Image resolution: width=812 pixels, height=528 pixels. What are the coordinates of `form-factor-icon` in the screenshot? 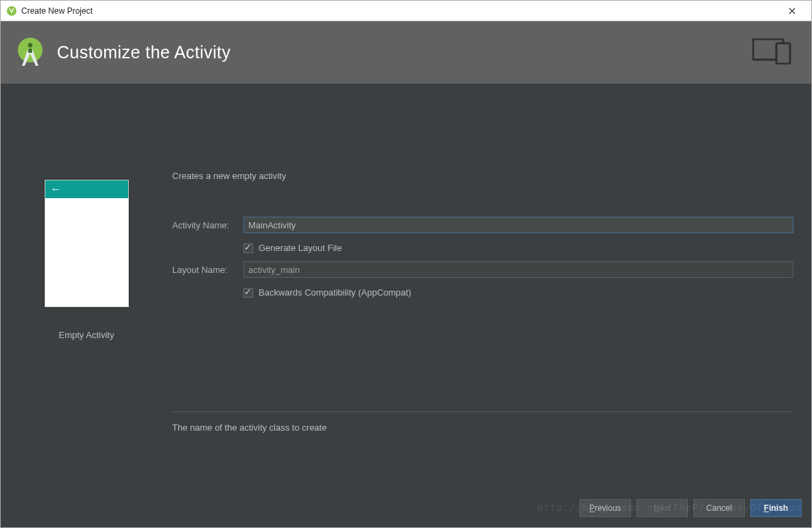 It's located at (772, 53).